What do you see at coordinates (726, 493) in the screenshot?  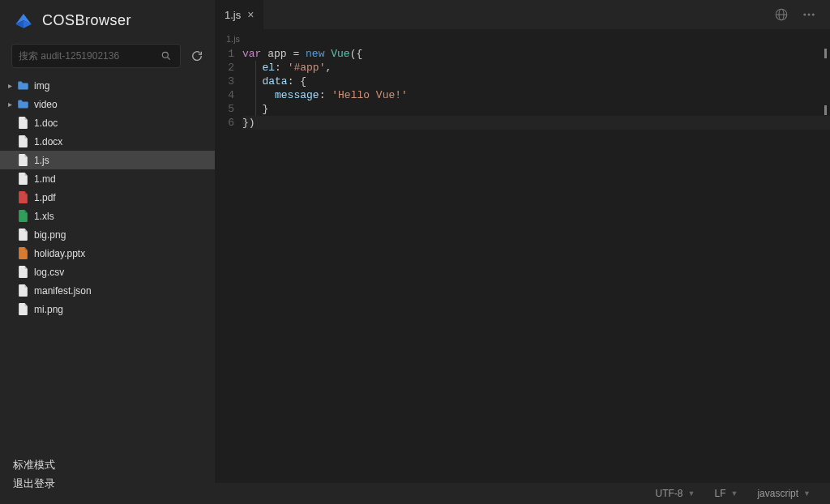 I see `status-eol: LF▼` at bounding box center [726, 493].